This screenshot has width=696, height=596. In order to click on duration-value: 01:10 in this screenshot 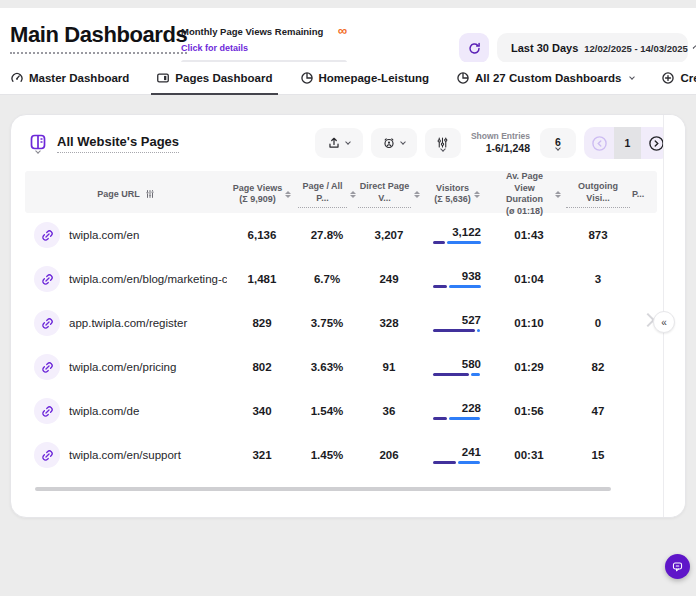, I will do `click(529, 323)`.